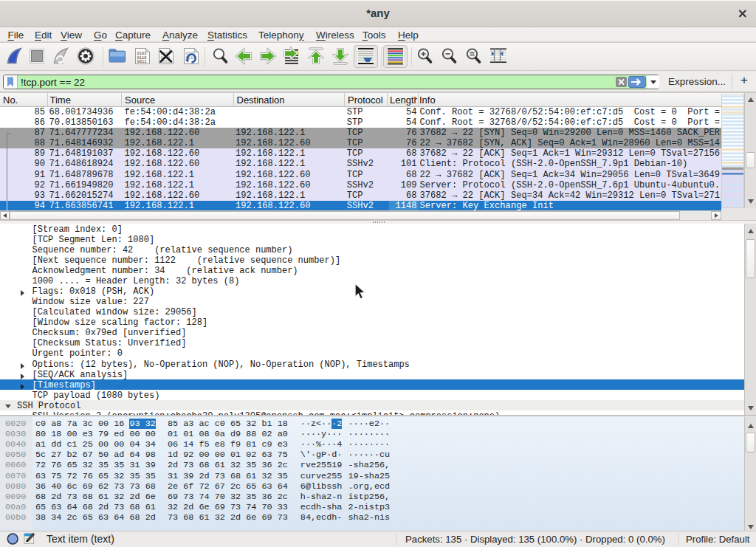 This screenshot has height=547, width=756. I want to click on svg-text: 0011, so click(142, 62).